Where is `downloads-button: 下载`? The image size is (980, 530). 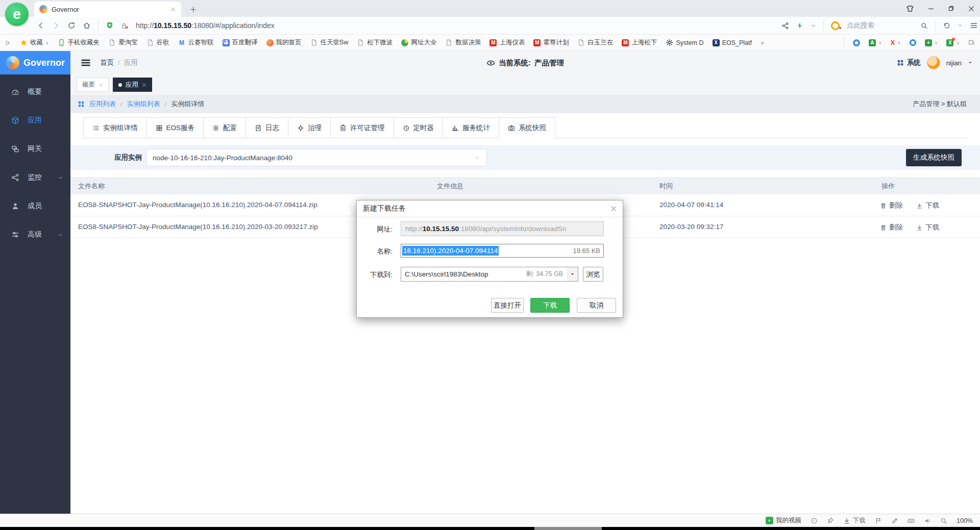 downloads-button: 下载 is located at coordinates (854, 520).